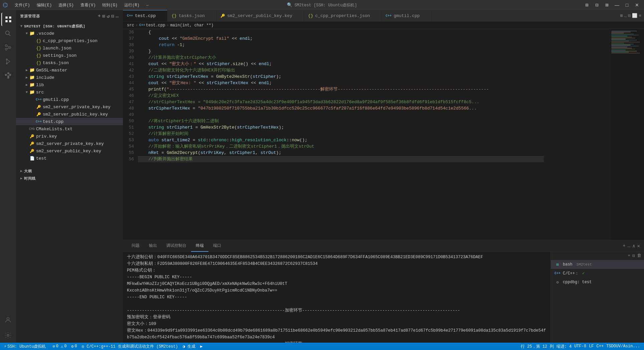 The image size is (644, 350). Describe the element at coordinates (383, 246) in the screenshot. I see `panel-tabs: 问题 输出 调试控制台 终端 端口 + … ∧ ✕` at that location.